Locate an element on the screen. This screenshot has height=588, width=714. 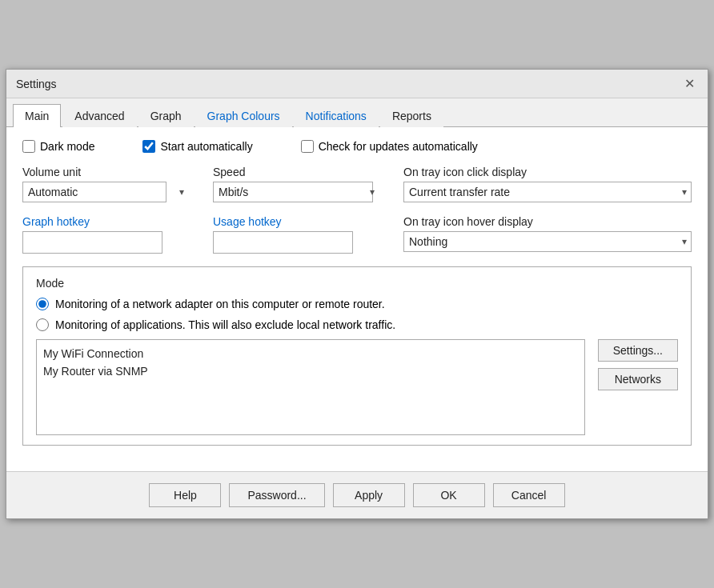
side-buttons: Settings... Networks is located at coordinates (638, 387).